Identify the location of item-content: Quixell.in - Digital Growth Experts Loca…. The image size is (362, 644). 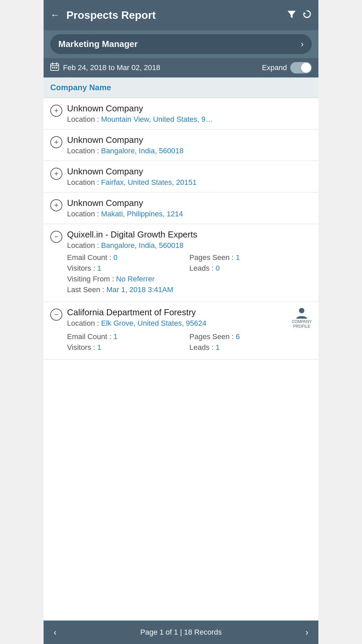
(189, 239).